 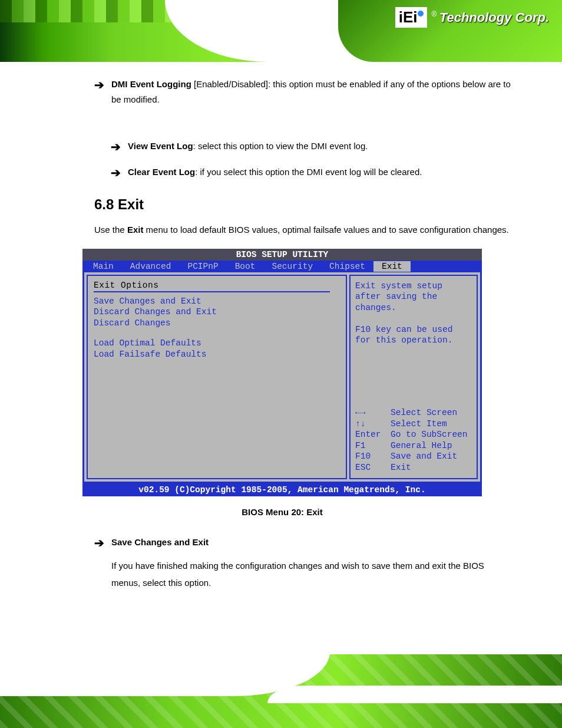 I want to click on bios-help-text: Exit system setup after saving the chang…, so click(x=414, y=314).